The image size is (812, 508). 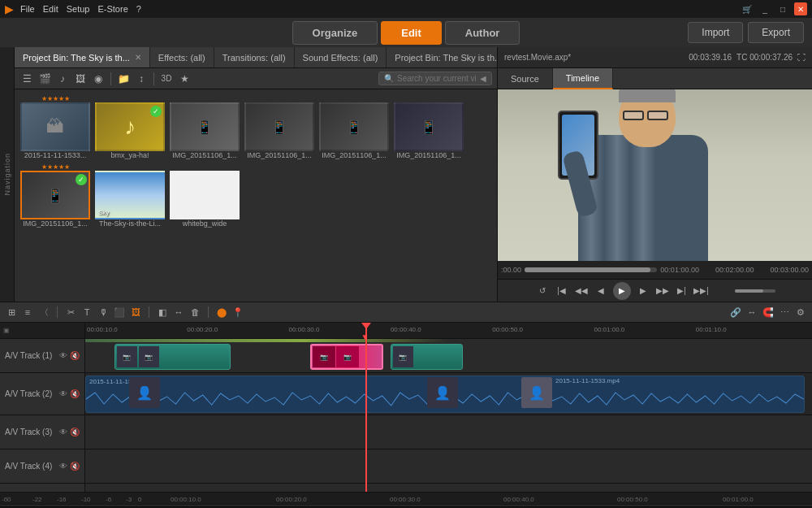 I want to click on track-1-eye: 👁, so click(x=63, y=356).